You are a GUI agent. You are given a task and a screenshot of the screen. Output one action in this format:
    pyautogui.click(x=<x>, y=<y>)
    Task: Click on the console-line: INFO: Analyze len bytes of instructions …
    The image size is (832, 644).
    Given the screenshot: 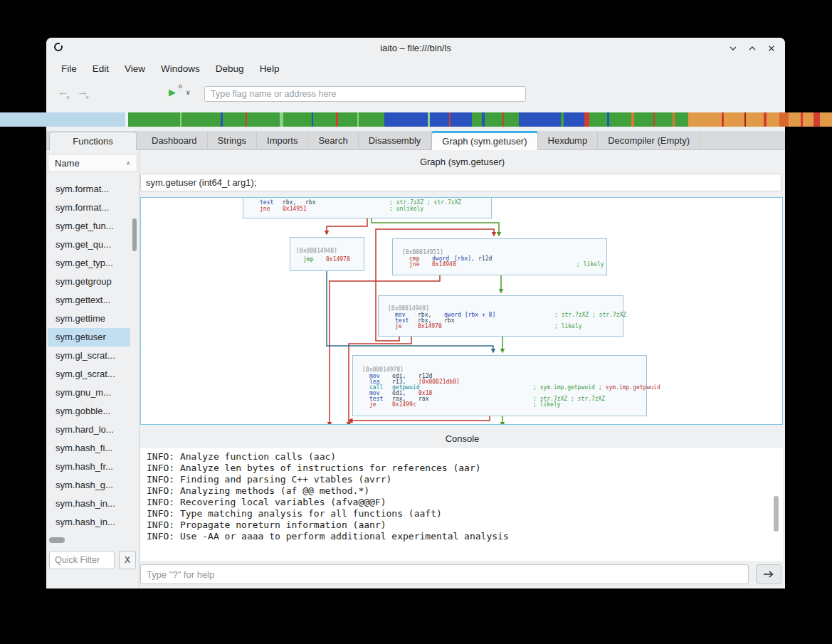 What is the action you would take?
    pyautogui.click(x=465, y=468)
    